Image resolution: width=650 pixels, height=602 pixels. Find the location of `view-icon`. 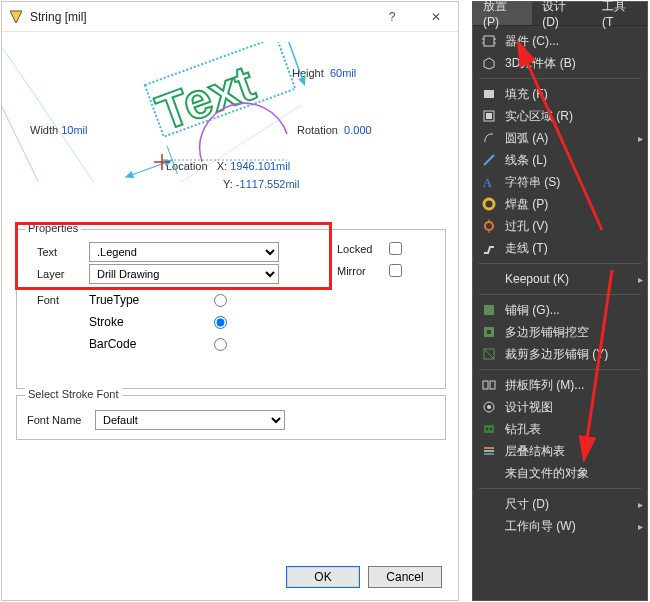

view-icon is located at coordinates (489, 407).